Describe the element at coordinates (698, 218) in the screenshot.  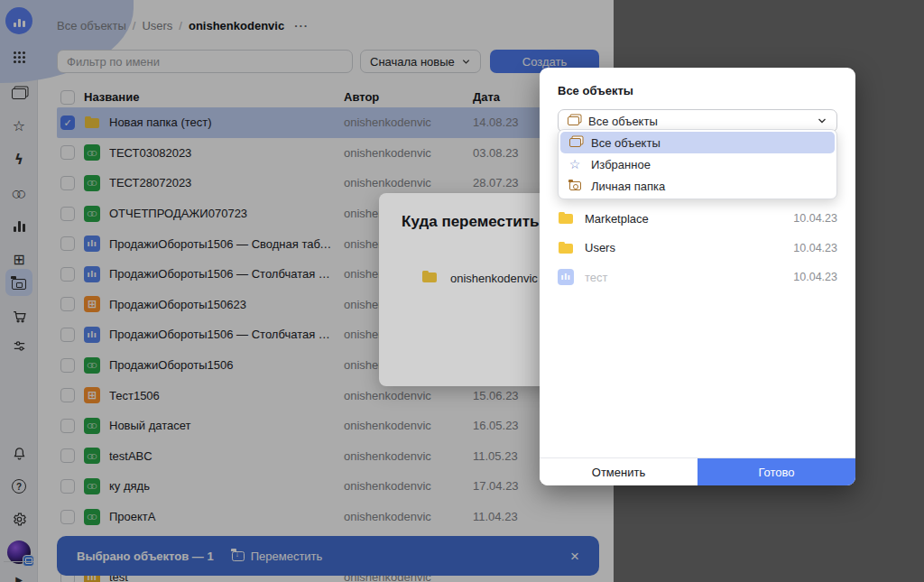
I see `list-item: Marketplace 10.04.23` at that location.